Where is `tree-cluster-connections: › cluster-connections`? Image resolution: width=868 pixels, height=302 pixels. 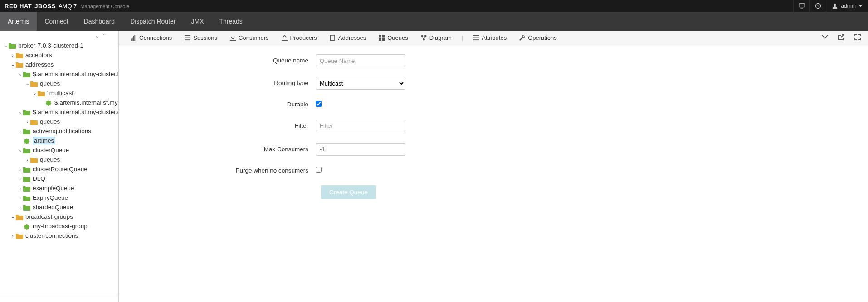
tree-cluster-connections: › cluster-connections is located at coordinates (59, 235).